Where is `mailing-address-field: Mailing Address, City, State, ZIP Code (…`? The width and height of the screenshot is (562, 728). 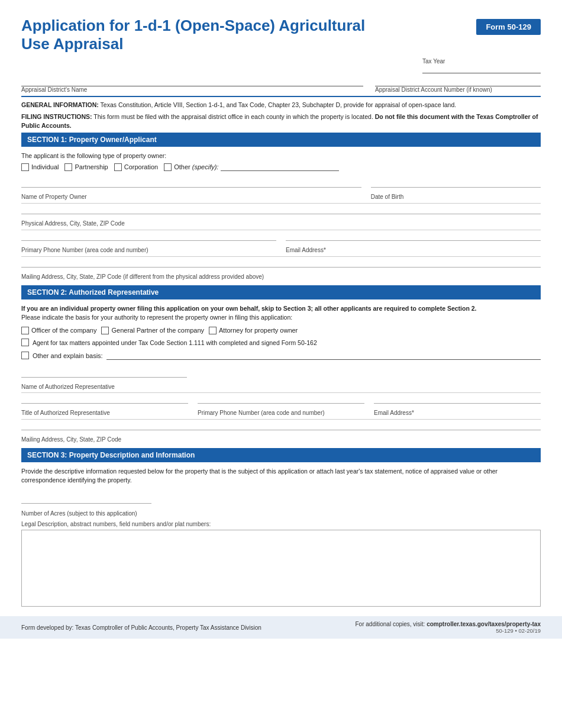
mailing-address-field: Mailing Address, City, State, ZIP Code (… is located at coordinates (281, 270).